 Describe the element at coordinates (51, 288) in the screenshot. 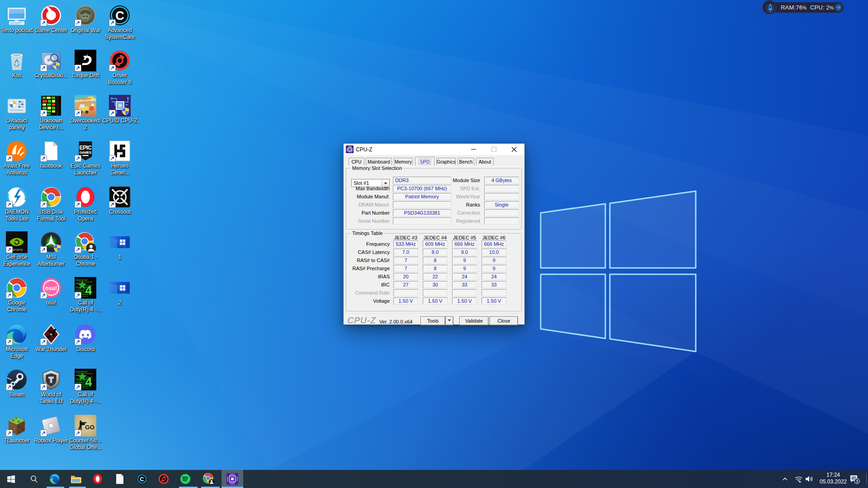

I see `svg-text: osu!` at that location.